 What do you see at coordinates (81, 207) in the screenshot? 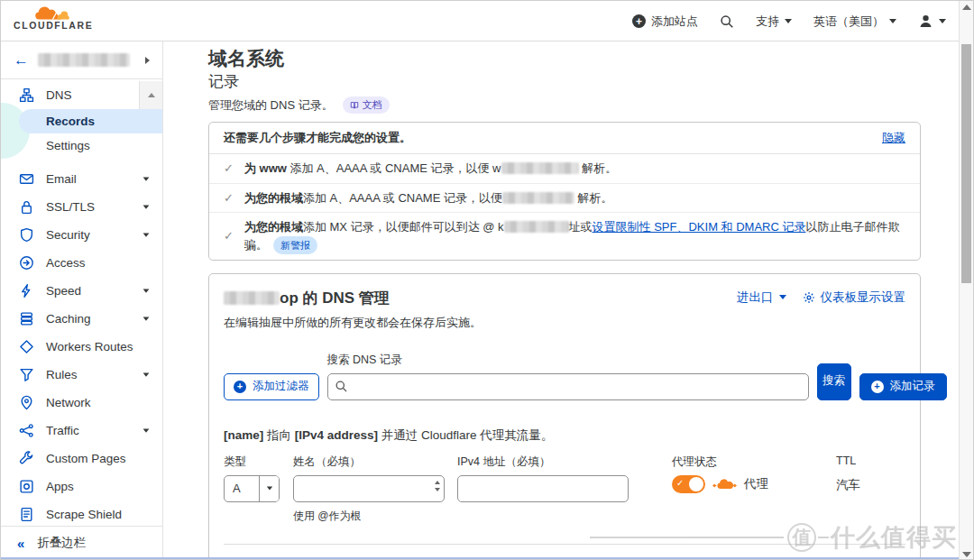
I see `sidebar-item-ssl-tls: SSL/TLS` at bounding box center [81, 207].